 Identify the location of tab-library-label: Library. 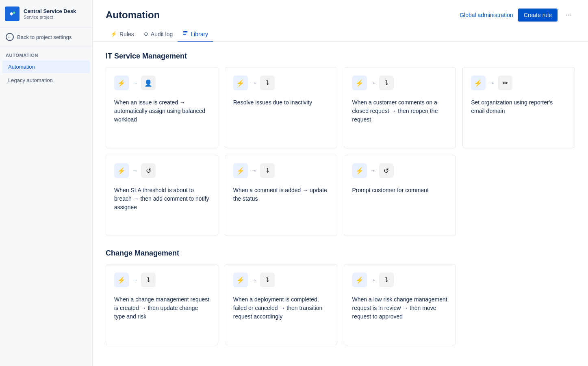
(199, 34).